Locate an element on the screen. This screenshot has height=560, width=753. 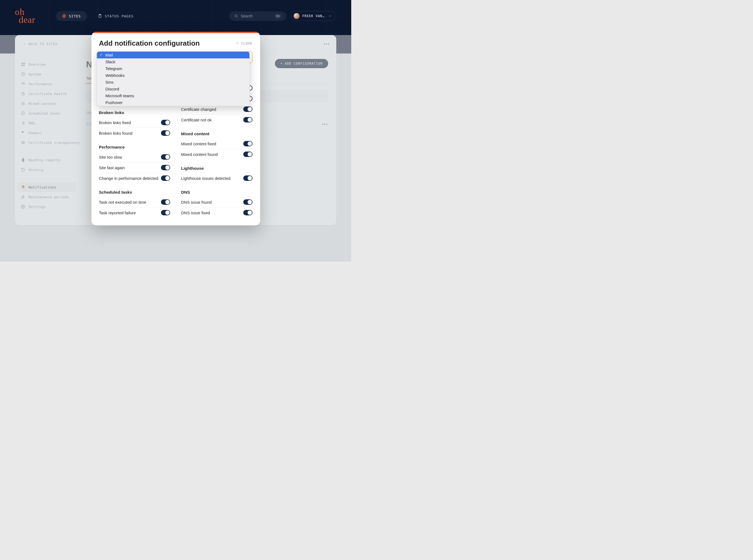
option-webhooks: Webhooks is located at coordinates (173, 75).